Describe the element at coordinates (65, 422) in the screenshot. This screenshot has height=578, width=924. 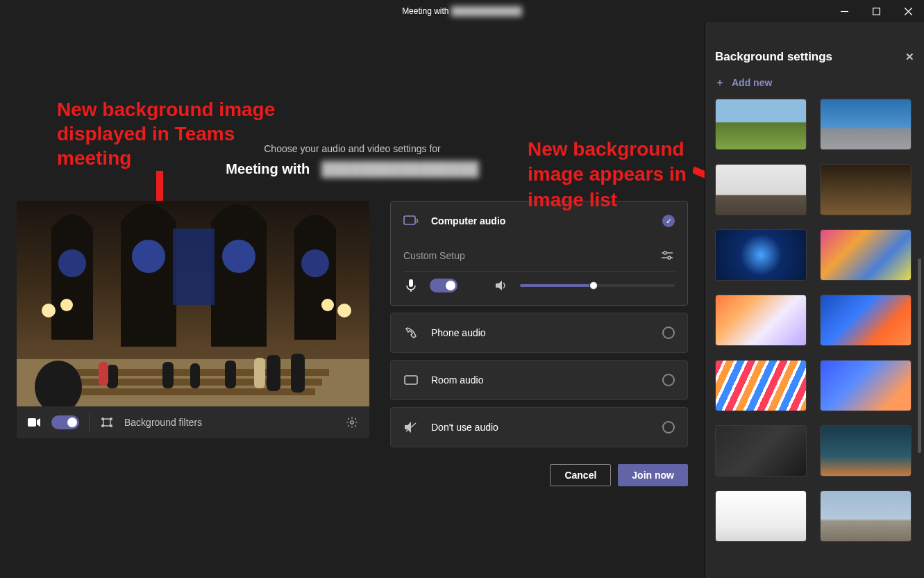
I see `camera-toggle` at that location.